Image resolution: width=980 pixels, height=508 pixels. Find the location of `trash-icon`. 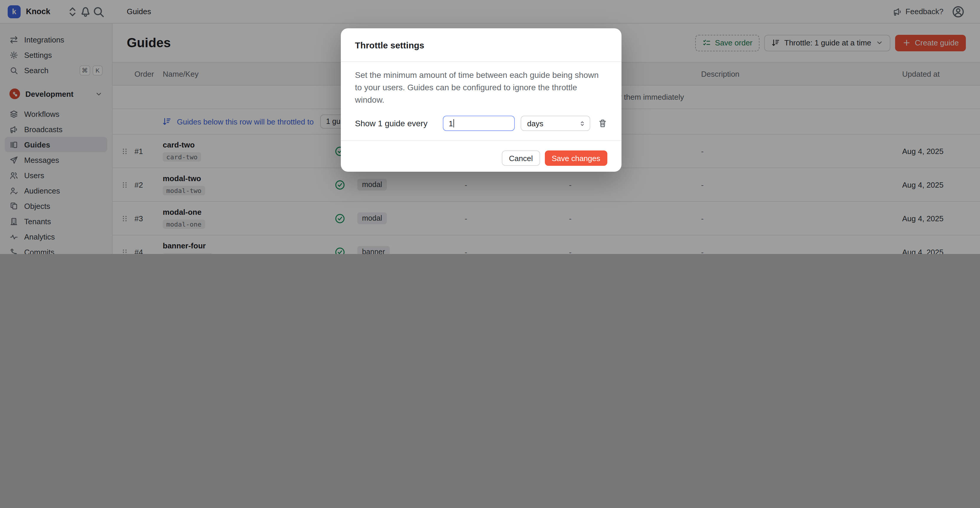

trash-icon is located at coordinates (603, 123).